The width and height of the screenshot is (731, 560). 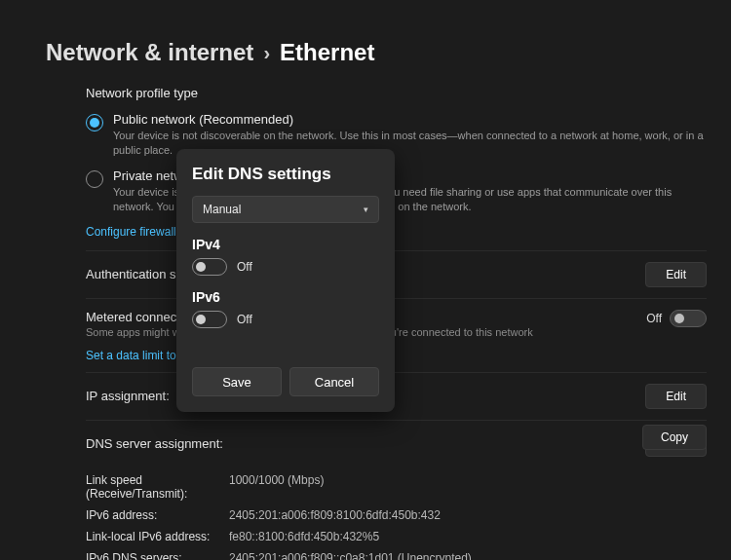 What do you see at coordinates (237, 382) in the screenshot?
I see `save-button: Save` at bounding box center [237, 382].